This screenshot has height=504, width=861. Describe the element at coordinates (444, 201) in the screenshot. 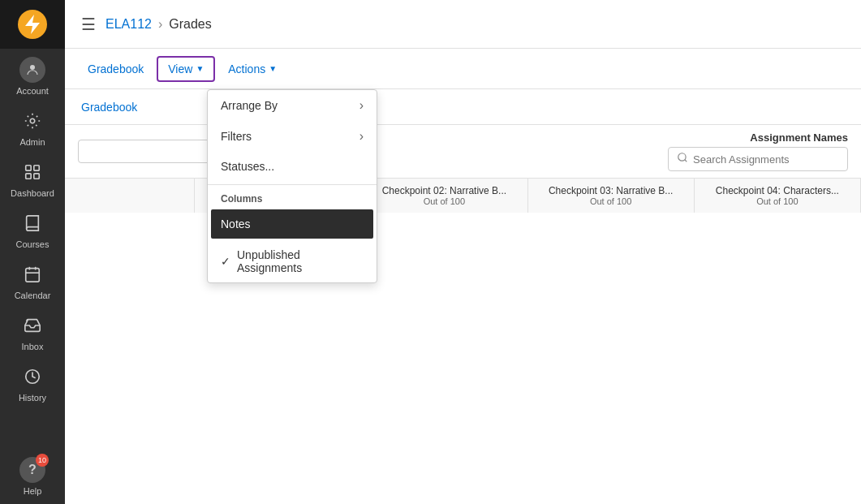

I see `col-1-sub: Out of 100` at that location.